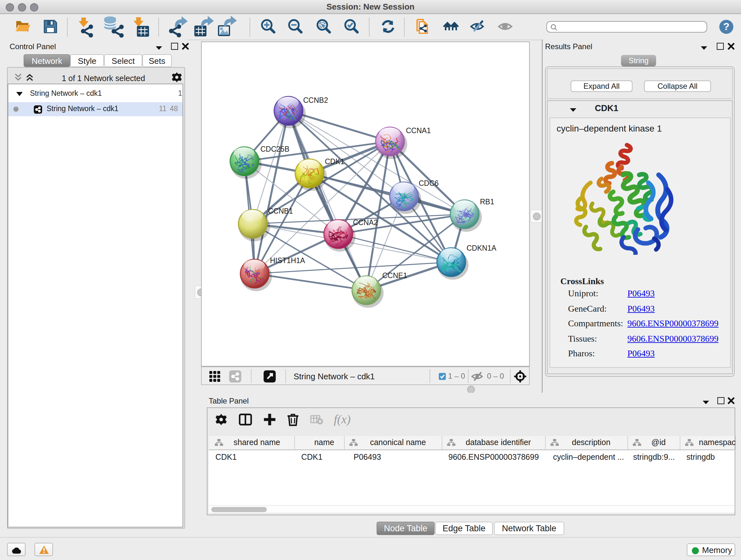 The height and width of the screenshot is (560, 741). What do you see at coordinates (342, 420) in the screenshot?
I see `svg-text: f(x)` at bounding box center [342, 420].